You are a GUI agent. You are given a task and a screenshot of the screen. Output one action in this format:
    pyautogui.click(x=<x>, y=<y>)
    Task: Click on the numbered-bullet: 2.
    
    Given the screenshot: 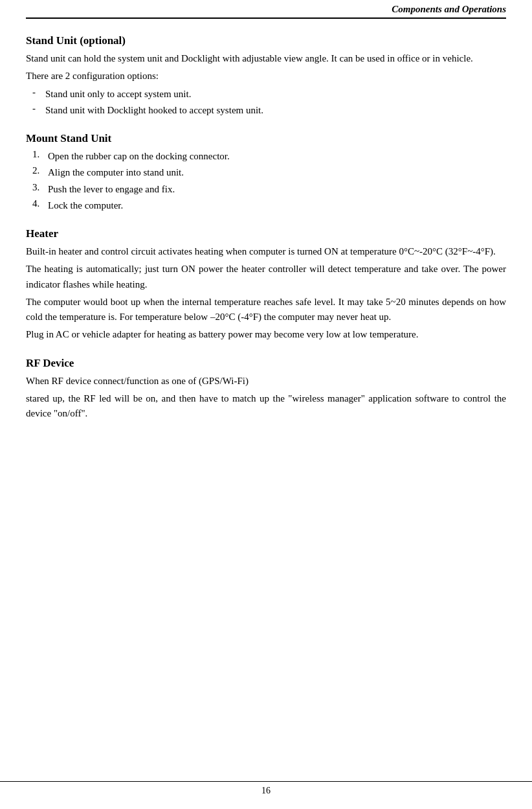 What is the action you would take?
    pyautogui.click(x=40, y=172)
    